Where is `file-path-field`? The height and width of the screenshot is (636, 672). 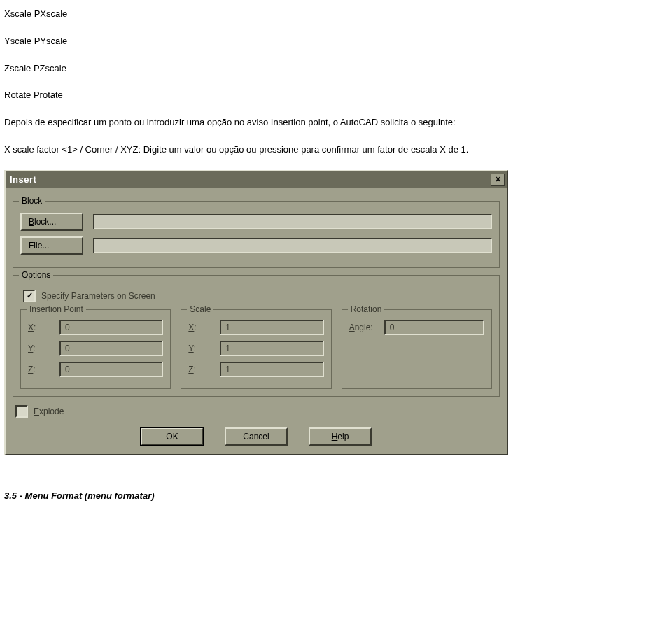
file-path-field is located at coordinates (293, 246).